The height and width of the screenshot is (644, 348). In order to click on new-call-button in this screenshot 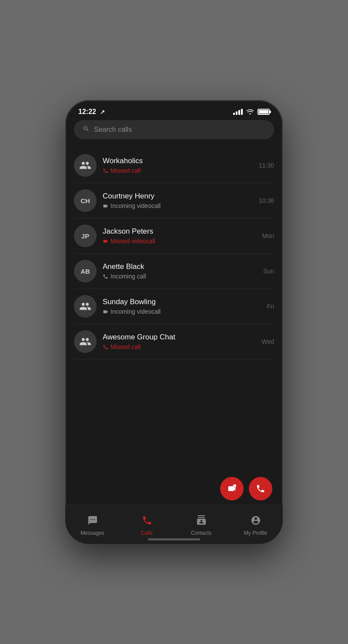, I will do `click(261, 489)`.